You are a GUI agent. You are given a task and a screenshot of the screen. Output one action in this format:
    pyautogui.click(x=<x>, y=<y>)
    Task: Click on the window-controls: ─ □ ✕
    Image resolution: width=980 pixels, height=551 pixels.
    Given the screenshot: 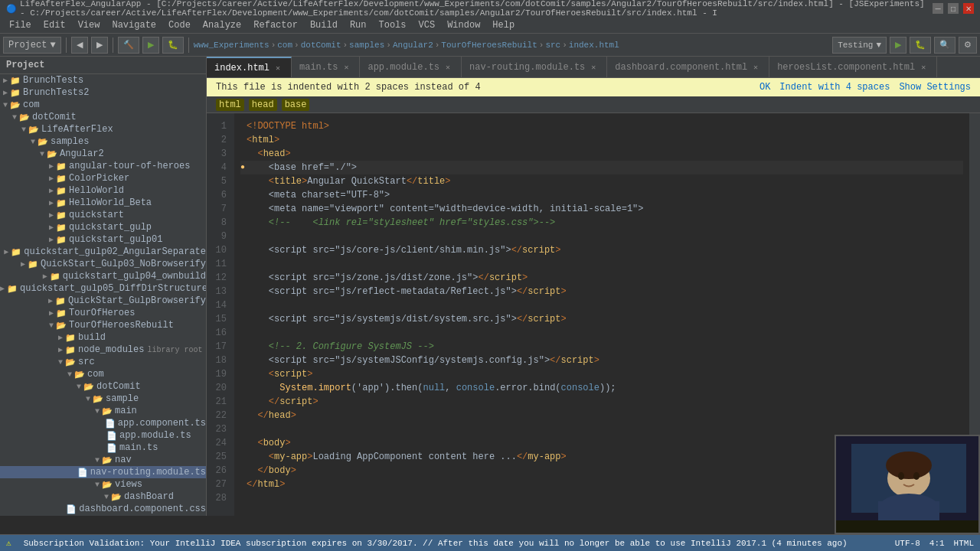 What is the action you would take?
    pyautogui.click(x=953, y=8)
    